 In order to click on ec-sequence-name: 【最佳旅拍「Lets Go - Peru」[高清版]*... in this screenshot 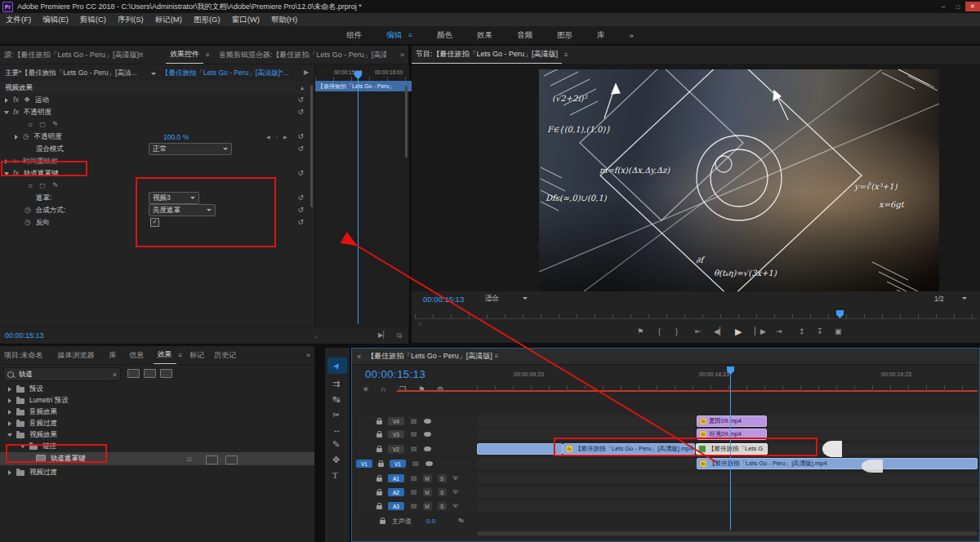, I will do `click(225, 73)`.